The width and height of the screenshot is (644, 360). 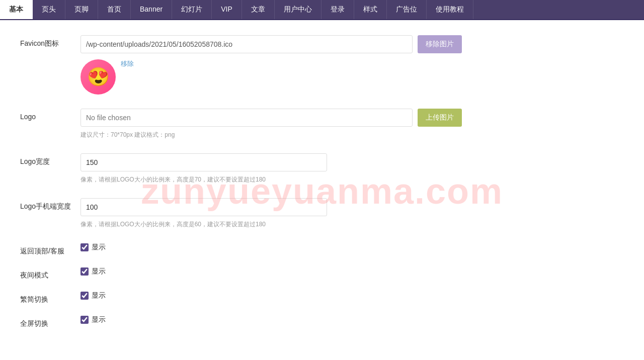 What do you see at coordinates (82, 10) in the screenshot?
I see `tab-footer: 页脚` at bounding box center [82, 10].